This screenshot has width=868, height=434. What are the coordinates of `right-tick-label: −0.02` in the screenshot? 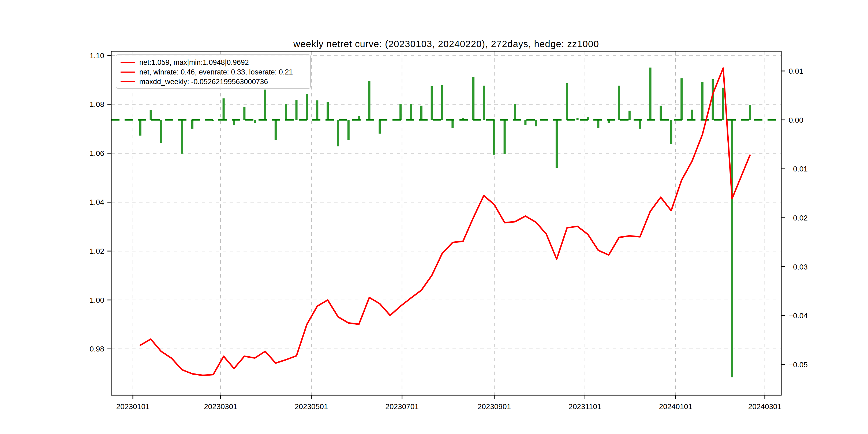 It's located at (798, 218).